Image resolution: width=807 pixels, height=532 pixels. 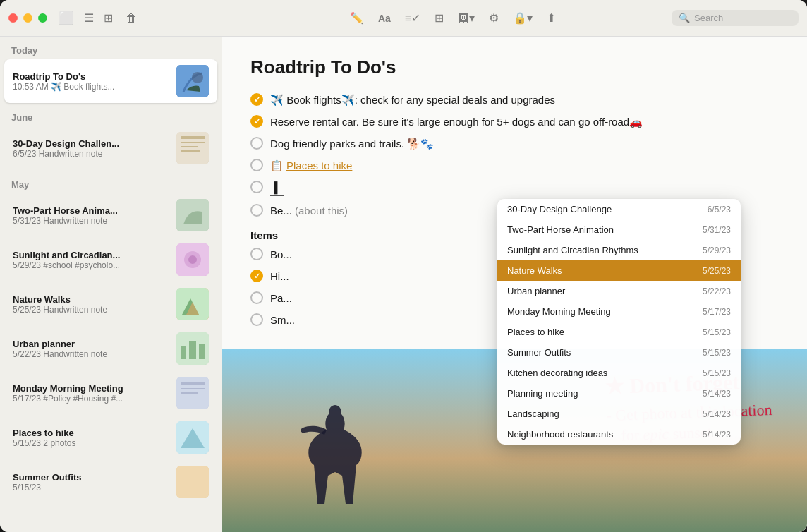 What do you see at coordinates (619, 394) in the screenshot?
I see `dropdown-item-9: Planning meeting 5/14/23` at bounding box center [619, 394].